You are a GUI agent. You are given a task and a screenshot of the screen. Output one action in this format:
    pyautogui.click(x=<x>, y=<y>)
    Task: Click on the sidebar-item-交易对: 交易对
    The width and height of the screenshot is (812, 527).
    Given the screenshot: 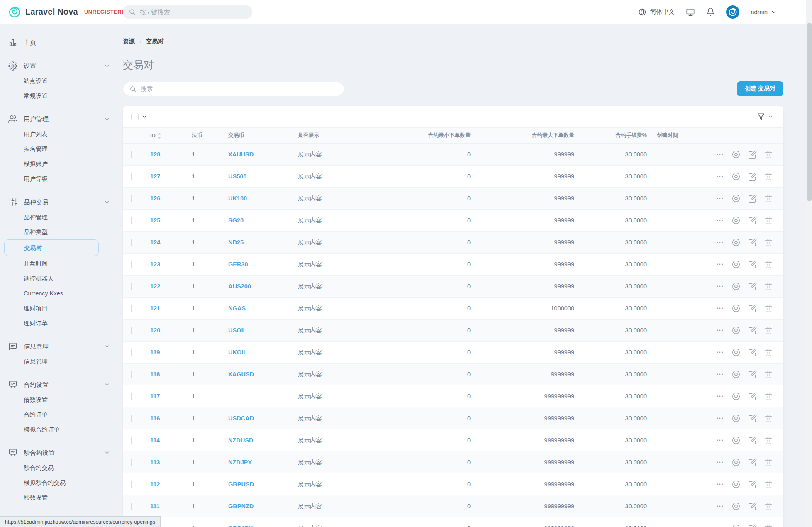 What is the action you would take?
    pyautogui.click(x=51, y=248)
    